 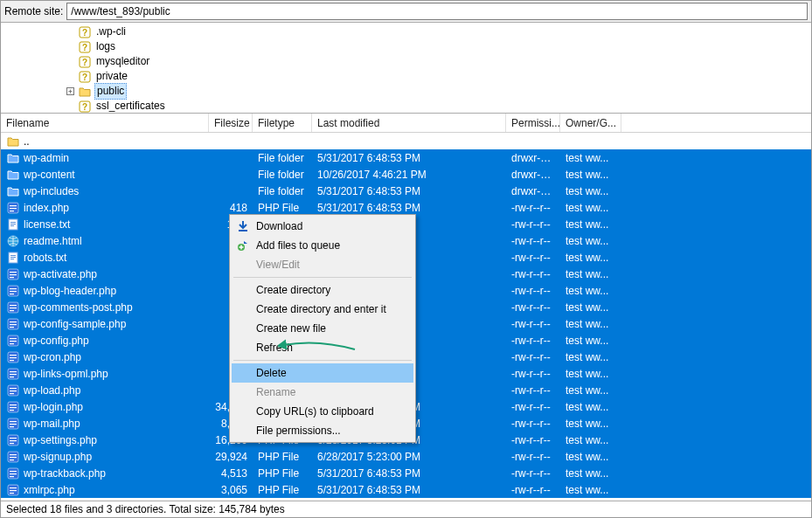 I want to click on remote-path-input, so click(x=437, y=11).